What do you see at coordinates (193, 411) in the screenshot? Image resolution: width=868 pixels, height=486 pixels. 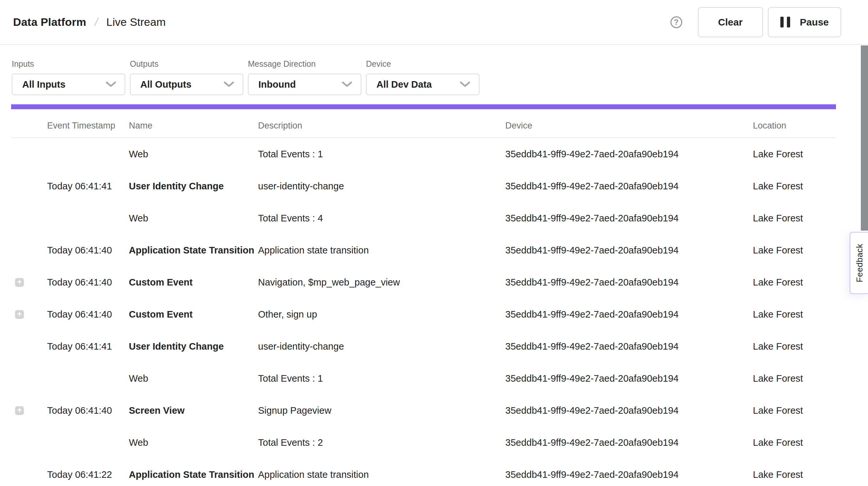 I see `row-name: Screen View` at bounding box center [193, 411].